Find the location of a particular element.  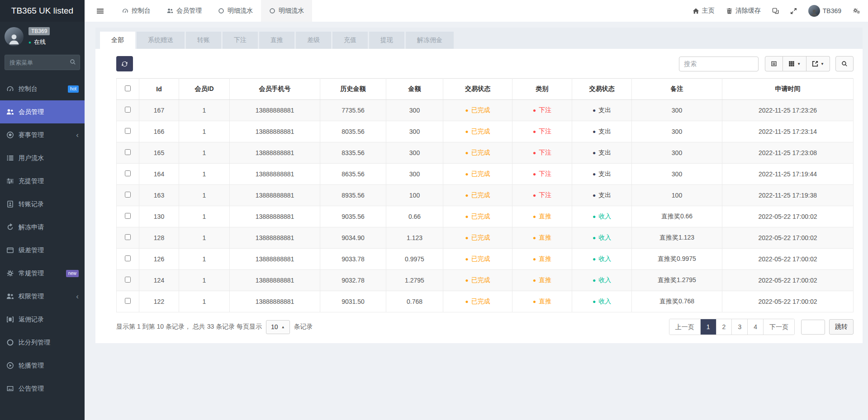

sidebar-item-label: 用户流水 is located at coordinates (31, 158).